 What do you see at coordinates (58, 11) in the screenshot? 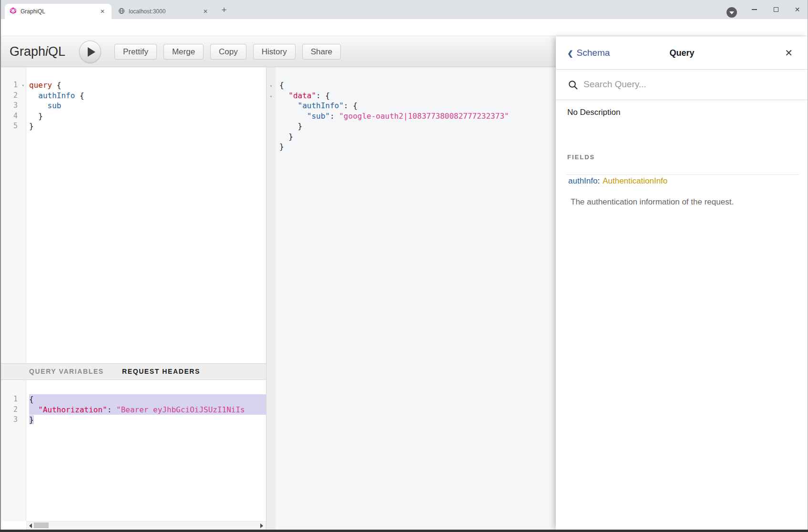
I see `tab-graphiql: GraphiQL ✕` at bounding box center [58, 11].